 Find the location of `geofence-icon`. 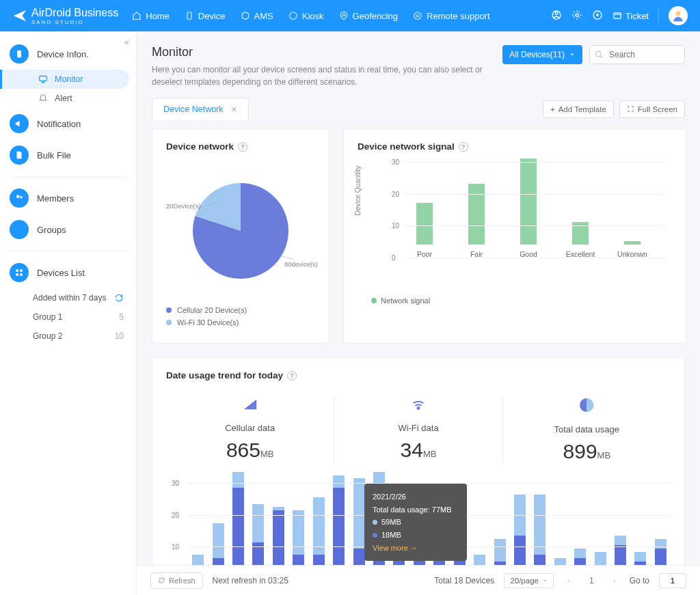

geofence-icon is located at coordinates (344, 16).